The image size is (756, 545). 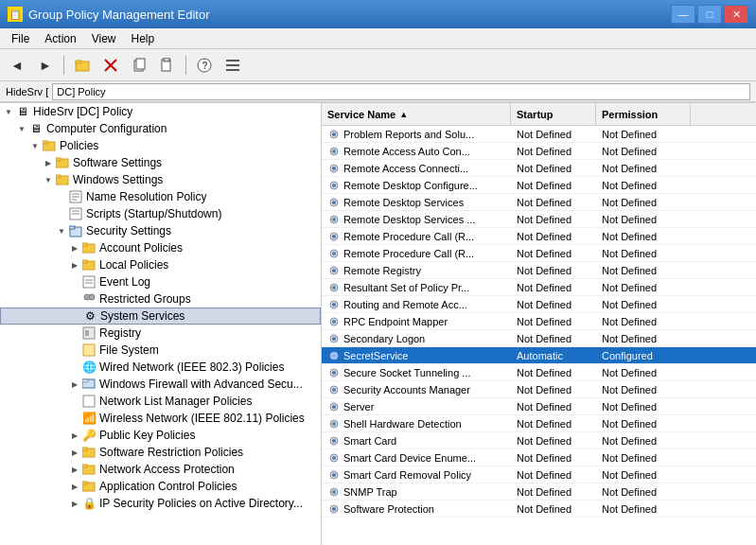 I want to click on tree-item-root: 🖥 HideSrv [DC] Policy, so click(x=161, y=112).